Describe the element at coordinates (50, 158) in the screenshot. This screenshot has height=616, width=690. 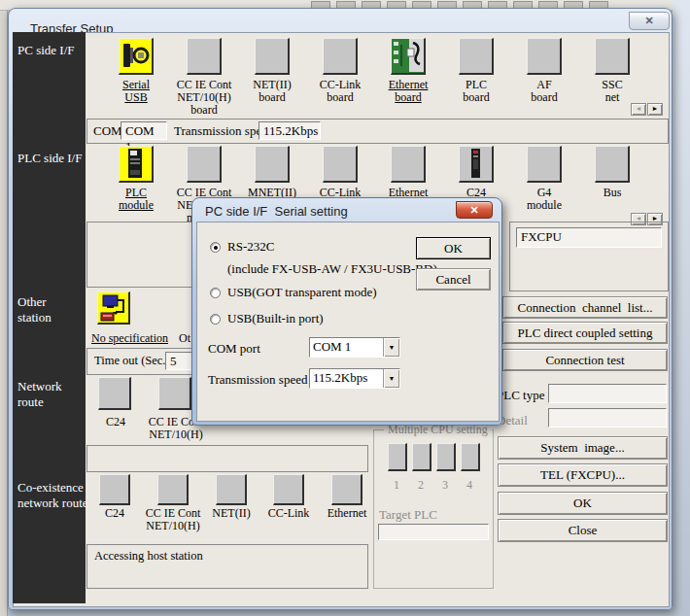
I see `sidebar-label-plc-side: PLC side I/F` at that location.